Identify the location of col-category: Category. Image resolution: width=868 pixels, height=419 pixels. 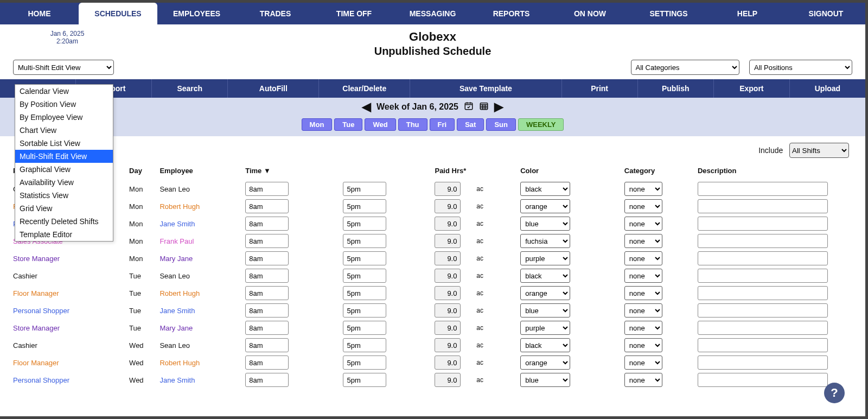
(659, 173).